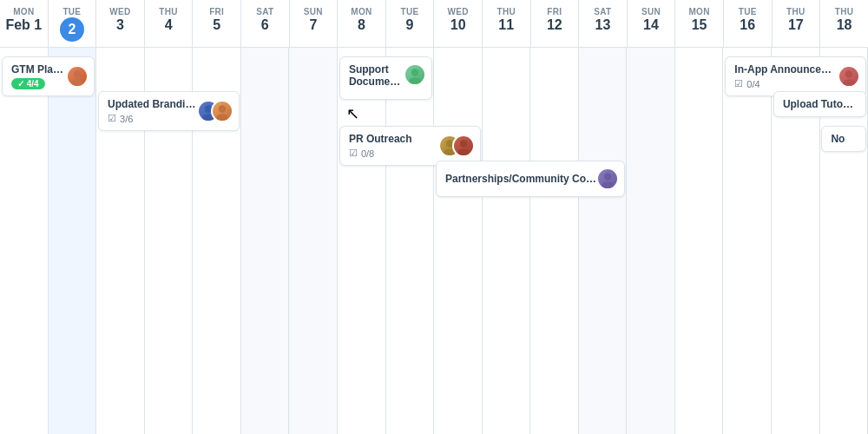 The image size is (868, 434). I want to click on day-header-18: THU18, so click(844, 23).